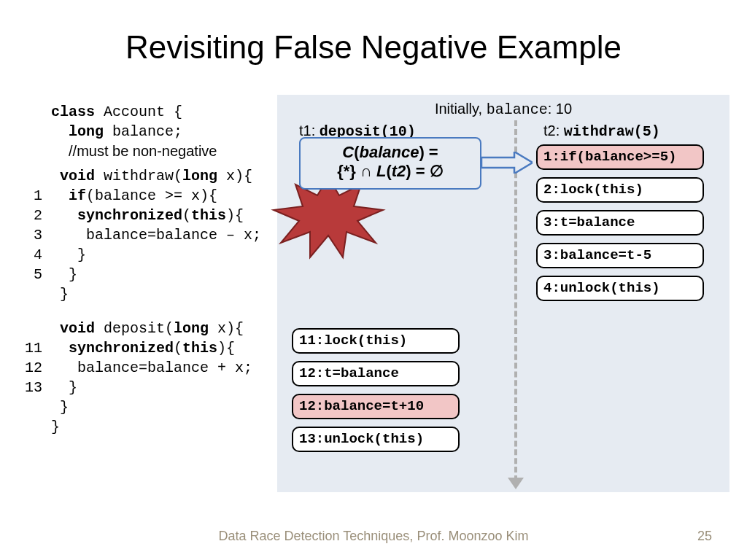 Image resolution: width=747 pixels, height=560 pixels. Describe the element at coordinates (376, 407) in the screenshot. I see `t1-step-3: 12:balance=t+10` at that location.